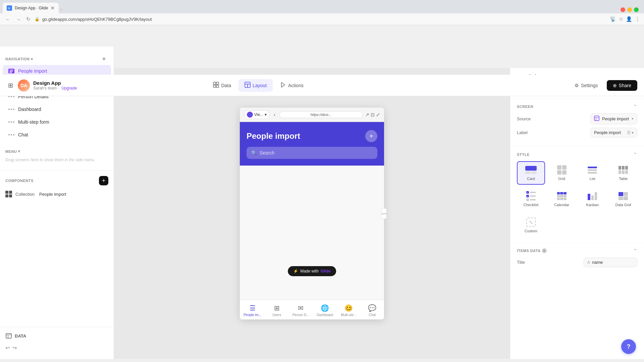 The height and width of the screenshot is (362, 644). What do you see at coordinates (577, 155) in the screenshot?
I see `style-section-header: STYLE ⌃` at bounding box center [577, 155].